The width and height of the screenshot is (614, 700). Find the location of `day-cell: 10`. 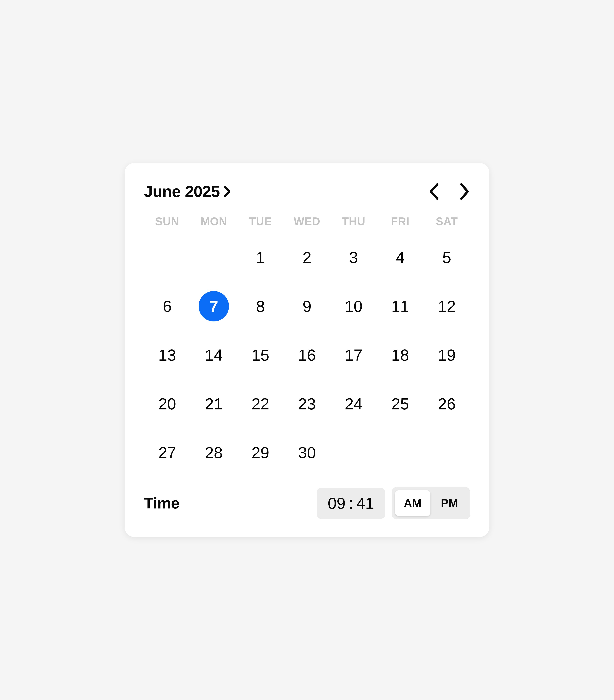

day-cell: 10 is located at coordinates (354, 306).